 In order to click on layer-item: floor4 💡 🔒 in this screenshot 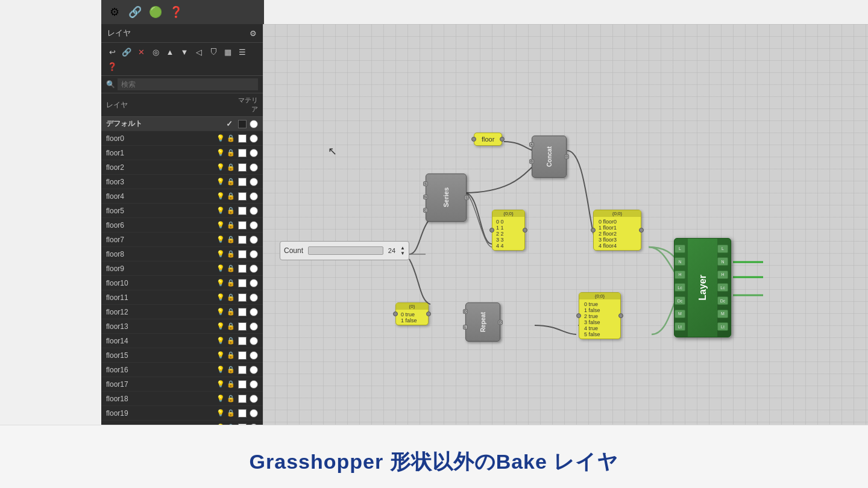, I will do `click(182, 196)`.